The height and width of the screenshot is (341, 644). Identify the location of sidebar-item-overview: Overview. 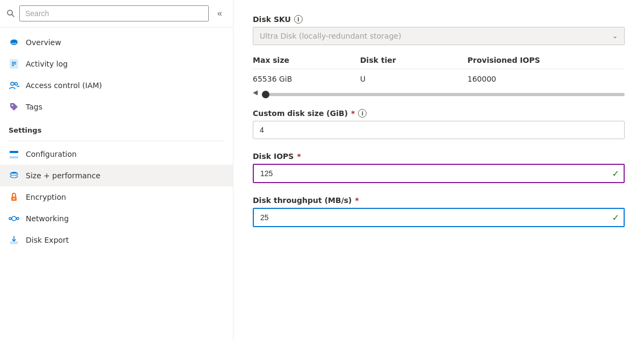
(116, 42).